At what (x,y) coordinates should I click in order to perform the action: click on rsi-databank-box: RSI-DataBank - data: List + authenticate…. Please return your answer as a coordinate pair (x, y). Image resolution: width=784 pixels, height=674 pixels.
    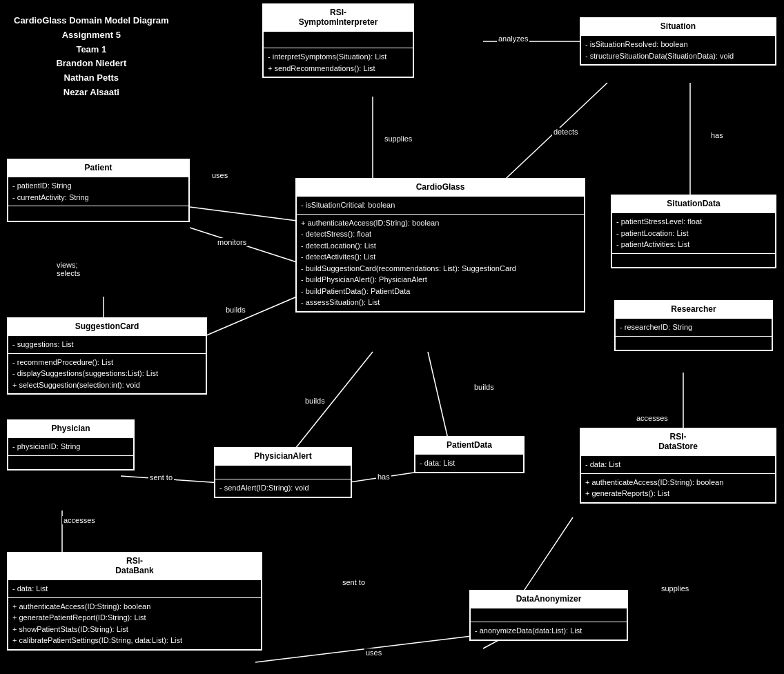
    Looking at the image, I should click on (135, 602).